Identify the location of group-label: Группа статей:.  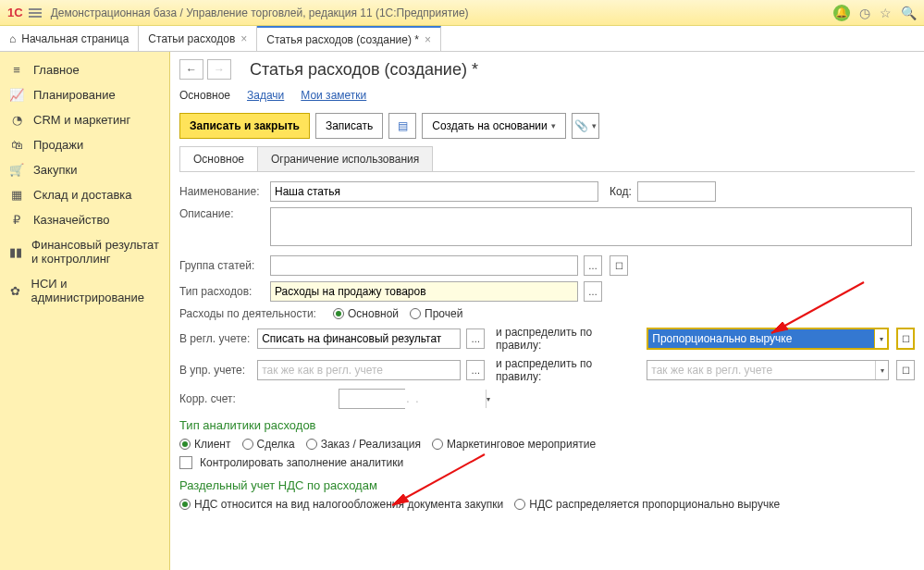
(222, 266).